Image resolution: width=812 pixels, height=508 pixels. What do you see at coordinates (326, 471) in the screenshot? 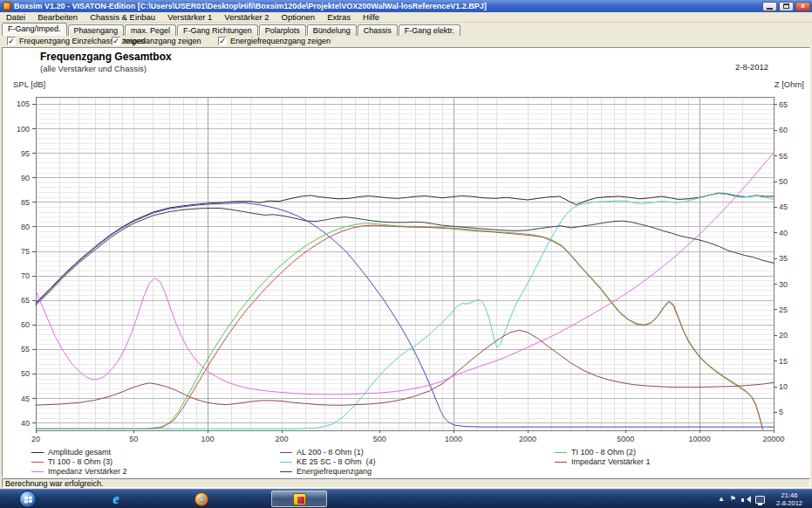
I see `legend-item-energiefrequenzgang: Energiefrequenzgang` at bounding box center [326, 471].